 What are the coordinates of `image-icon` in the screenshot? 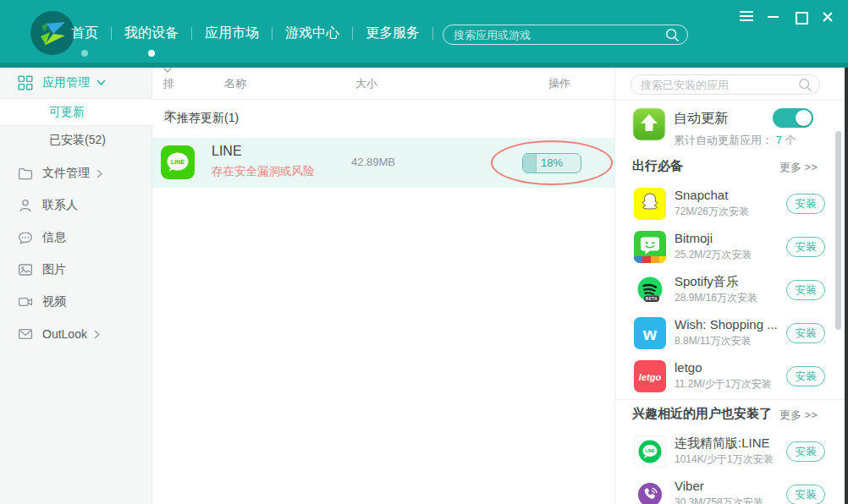 It's located at (25, 270).